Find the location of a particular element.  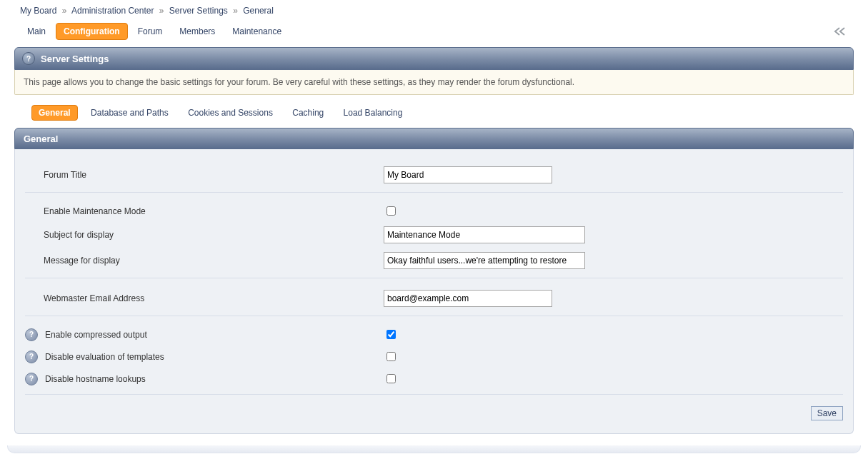

disable-hostname-checkbox is located at coordinates (391, 378).